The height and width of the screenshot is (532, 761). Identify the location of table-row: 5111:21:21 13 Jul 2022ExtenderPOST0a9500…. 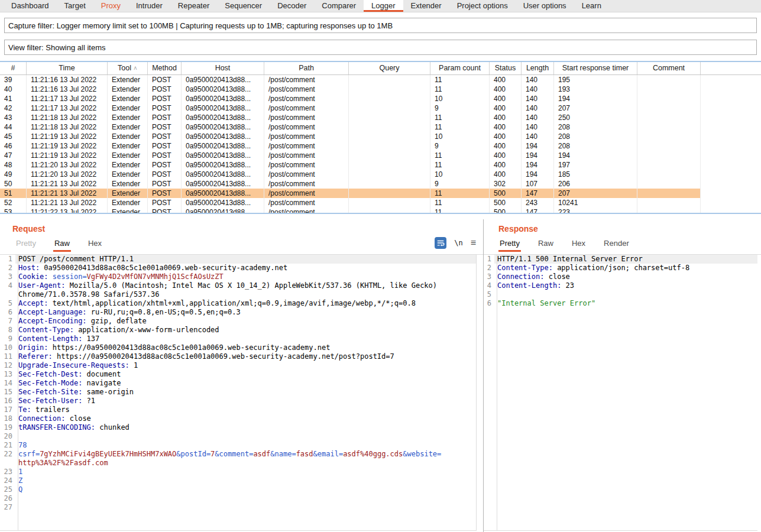
(381, 193).